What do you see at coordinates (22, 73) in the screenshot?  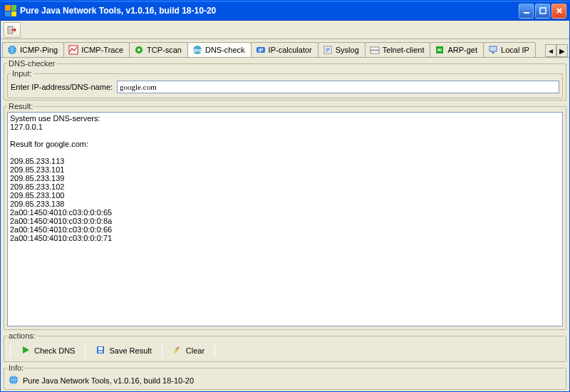 I see `input-group-label: Input:` at bounding box center [22, 73].